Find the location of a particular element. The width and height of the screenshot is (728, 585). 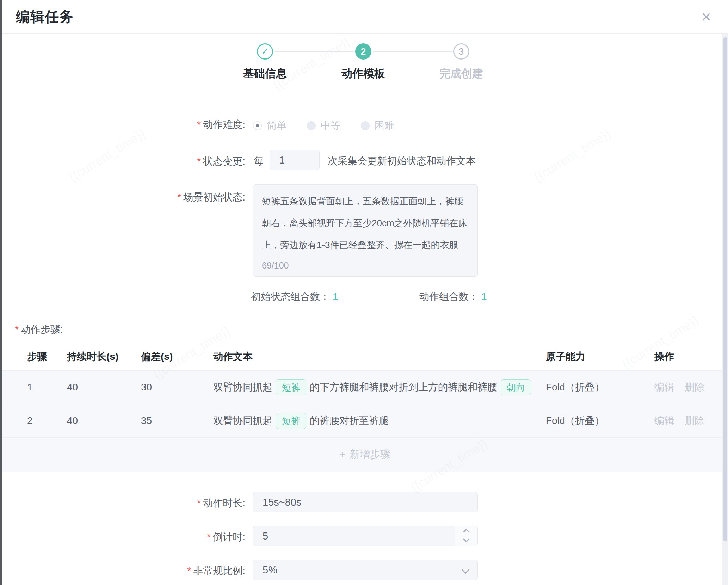

initial-combo-value: 1 is located at coordinates (335, 297).